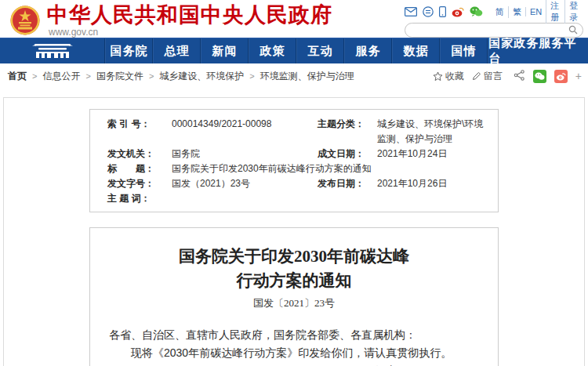 The height and width of the screenshot is (366, 588). What do you see at coordinates (294, 364) in the screenshot?
I see `signature-block: 国务院 2021年10月24日` at bounding box center [294, 364].